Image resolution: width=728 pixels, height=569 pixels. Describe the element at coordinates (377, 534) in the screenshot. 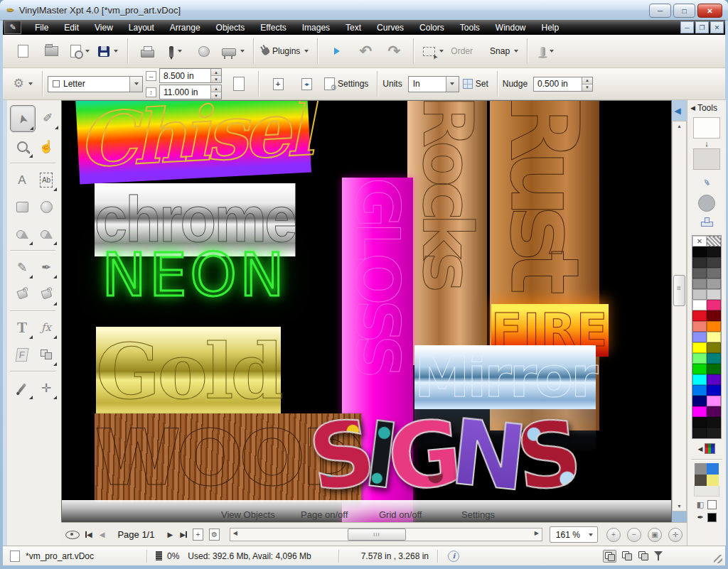

I see `horizontal-scrollbar-thumb: III` at that location.